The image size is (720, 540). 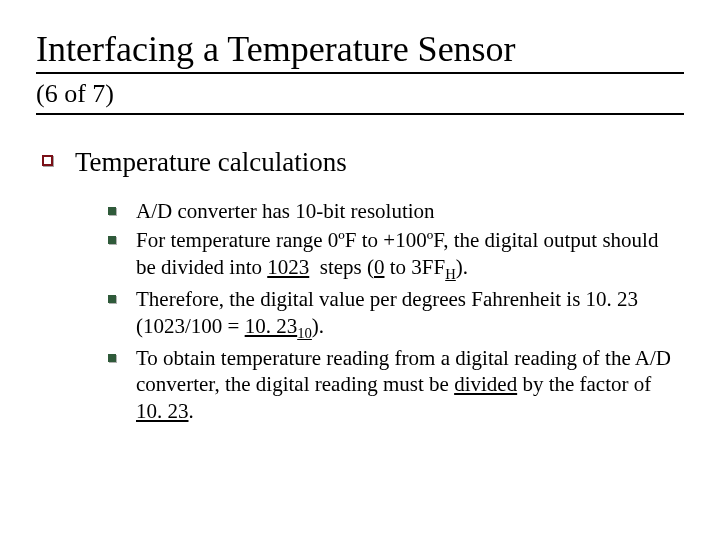 I want to click on square-outline-icon, so click(x=48, y=160).